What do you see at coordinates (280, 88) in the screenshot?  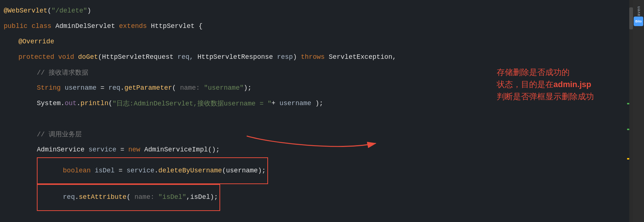 I see `code-line-6: String username = req.getParameter( name…` at bounding box center [280, 88].